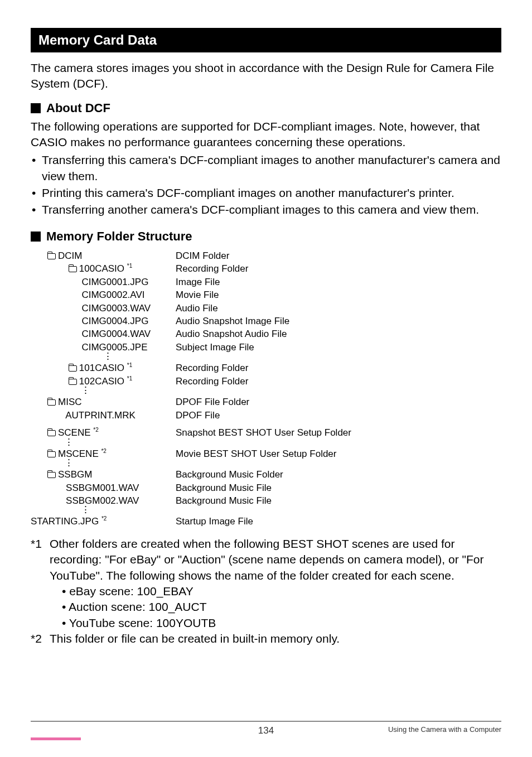 This screenshot has height=757, width=532. Describe the element at coordinates (112, 269) in the screenshot. I see `tree-name: 100CASIO *1` at that location.